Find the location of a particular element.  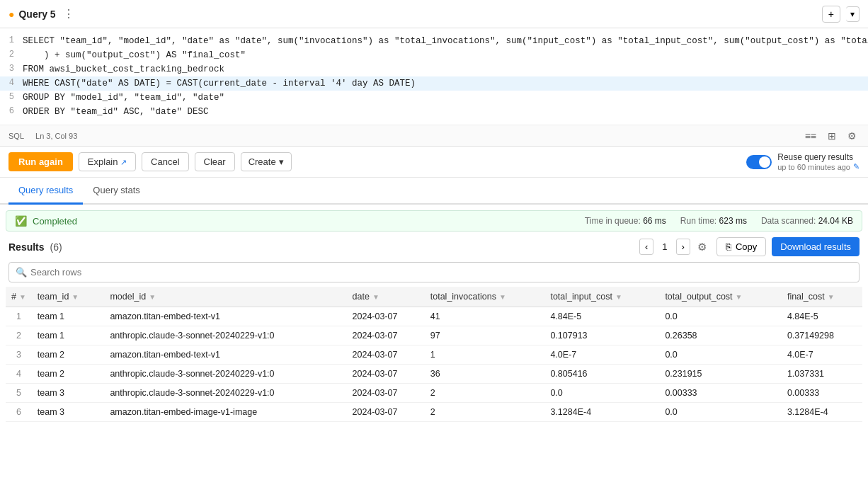

line-number: 4 is located at coordinates (11, 84).